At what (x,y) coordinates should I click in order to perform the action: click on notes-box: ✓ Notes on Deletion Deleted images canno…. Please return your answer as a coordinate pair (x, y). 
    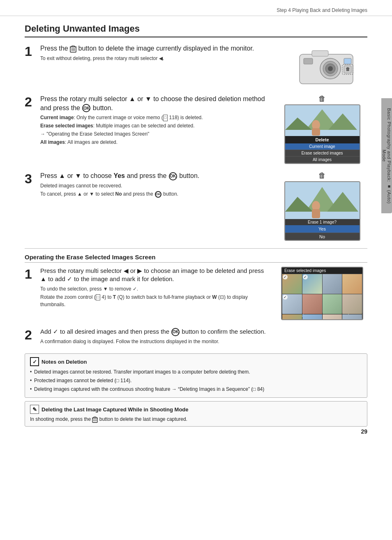
    Looking at the image, I should click on (196, 376).